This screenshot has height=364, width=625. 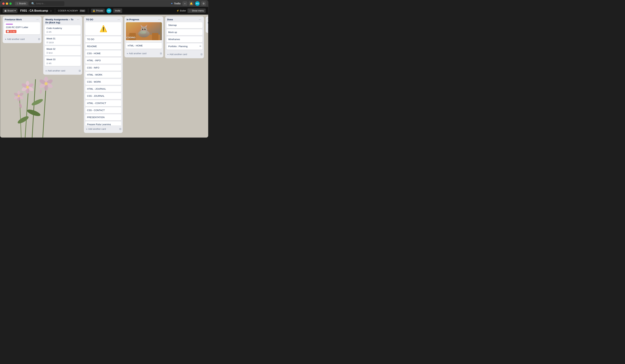 What do you see at coordinates (9, 24) in the screenshot?
I see `card-label-purple` at bounding box center [9, 24].